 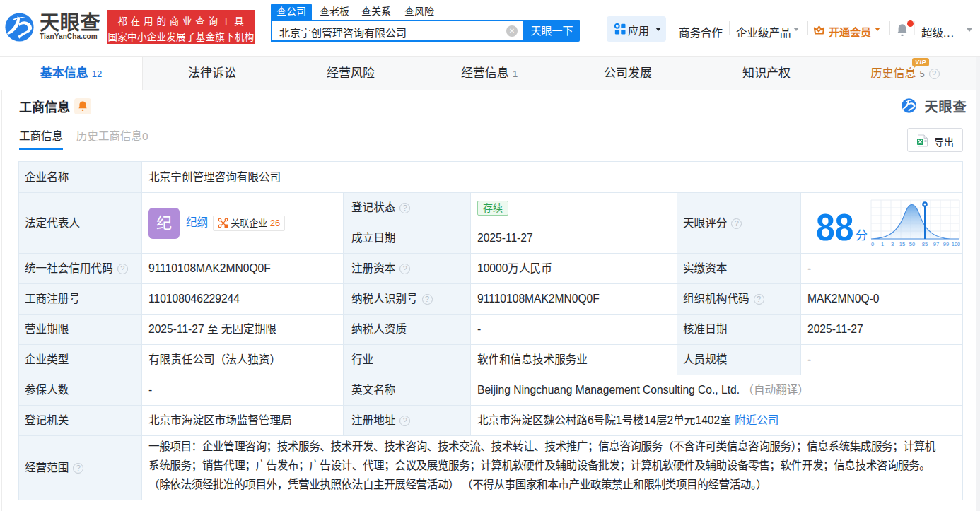 What do you see at coordinates (912, 245) in the screenshot?
I see `svg-text: 50` at bounding box center [912, 245].